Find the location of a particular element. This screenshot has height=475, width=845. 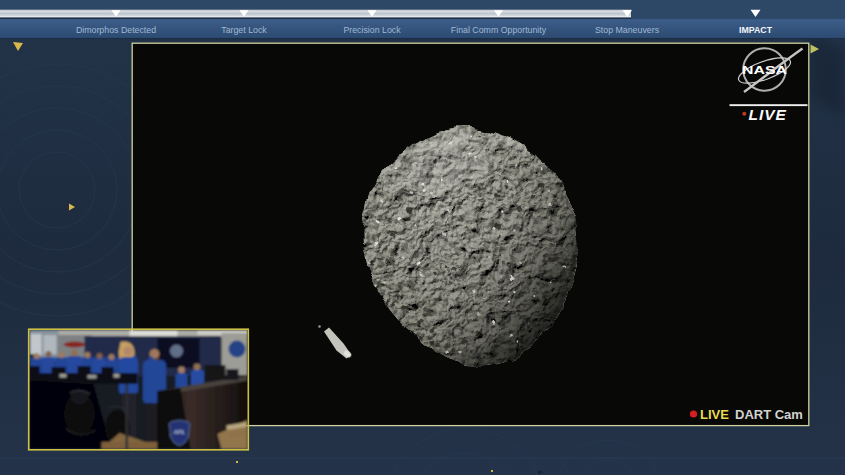

svg-text: Stop Maneuvers is located at coordinates (628, 30).